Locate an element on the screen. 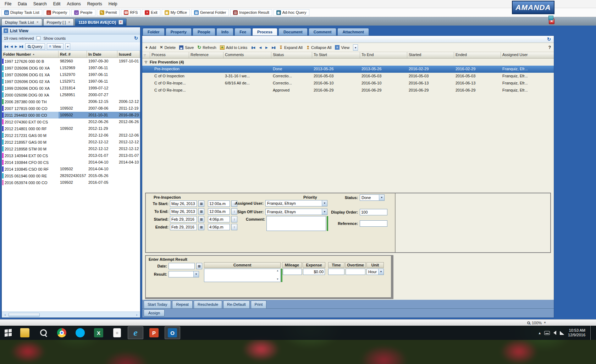  detail-tab: People is located at coordinates (204, 32).